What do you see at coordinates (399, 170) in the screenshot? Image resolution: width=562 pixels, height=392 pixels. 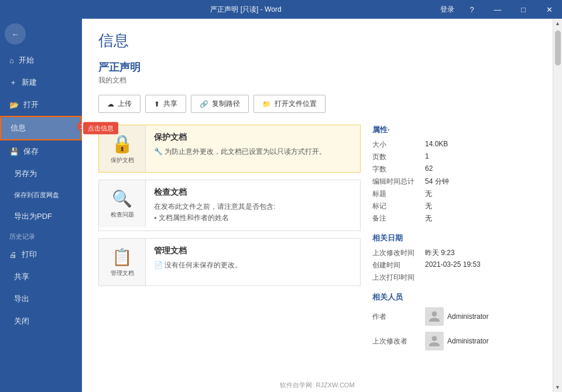 I see `prop-label: 字数` at bounding box center [399, 170].